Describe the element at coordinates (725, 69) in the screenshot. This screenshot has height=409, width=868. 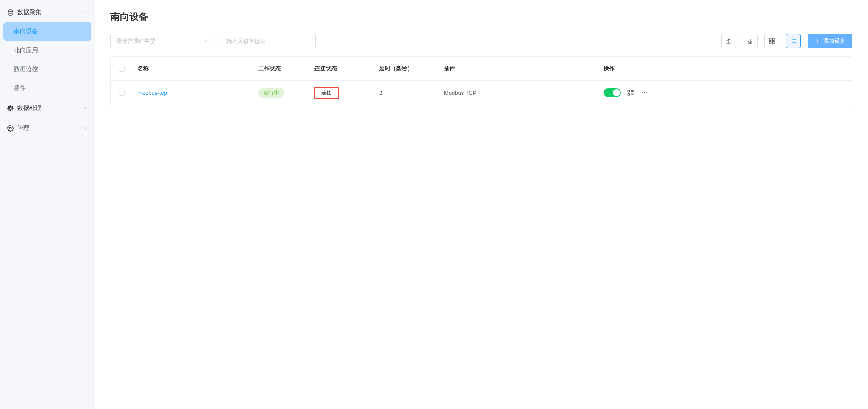
I see `th-ops: 操作` at that location.